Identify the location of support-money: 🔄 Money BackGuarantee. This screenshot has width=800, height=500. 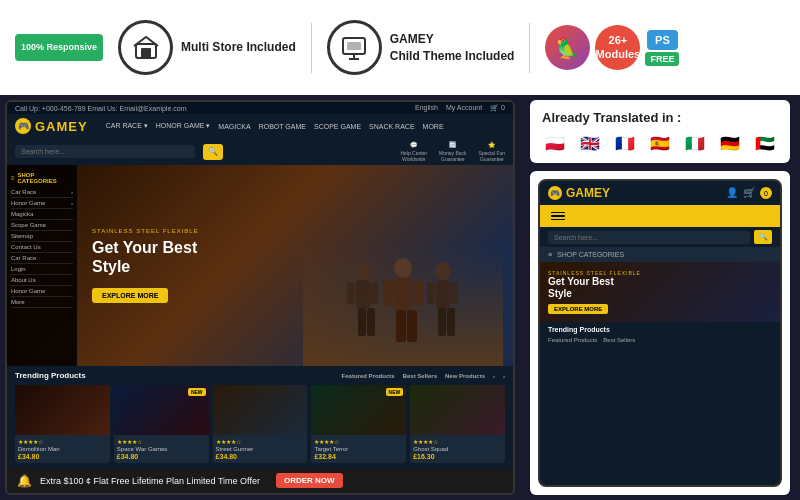
(453, 152).